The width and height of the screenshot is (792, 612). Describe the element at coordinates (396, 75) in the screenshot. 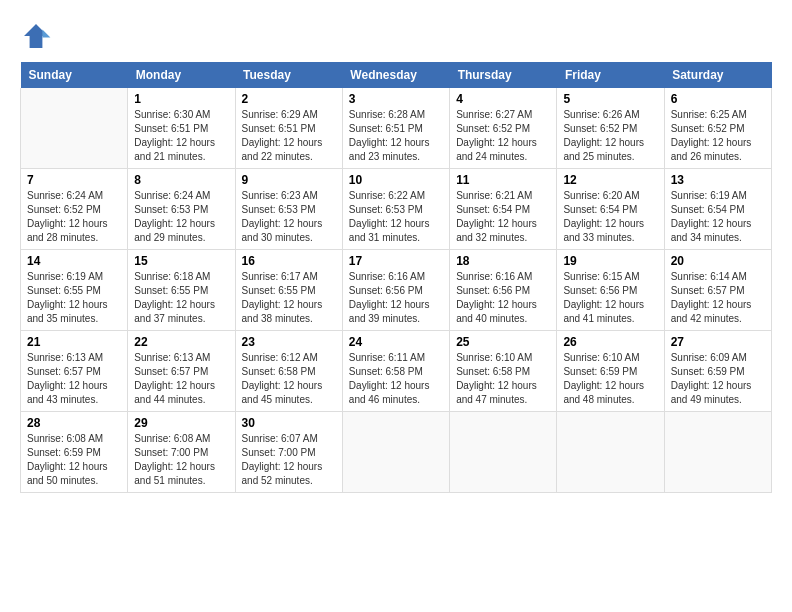

I see `calendar-header: SundayMondayTuesdayWednesdayThursdayFrid…` at that location.